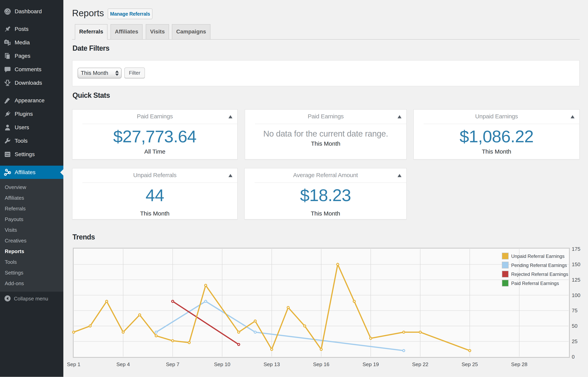  What do you see at coordinates (420, 364) in the screenshot?
I see `svg-text: Sep 22` at bounding box center [420, 364].